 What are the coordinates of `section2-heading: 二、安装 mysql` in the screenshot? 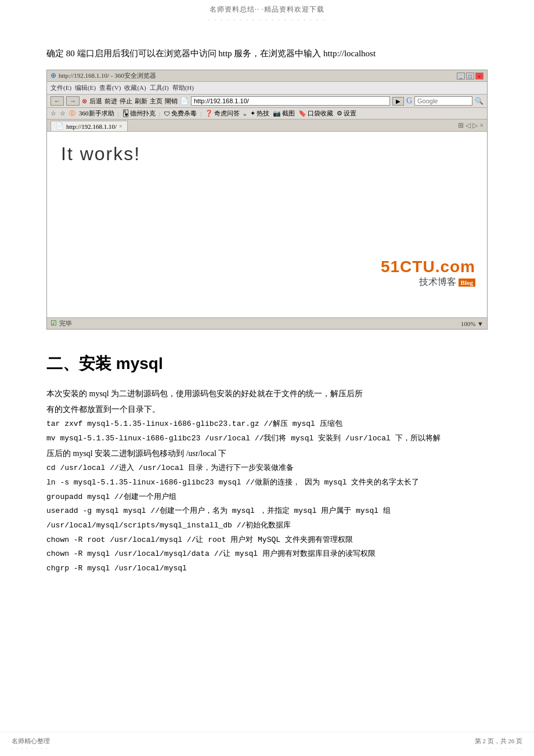 It's located at (267, 364).